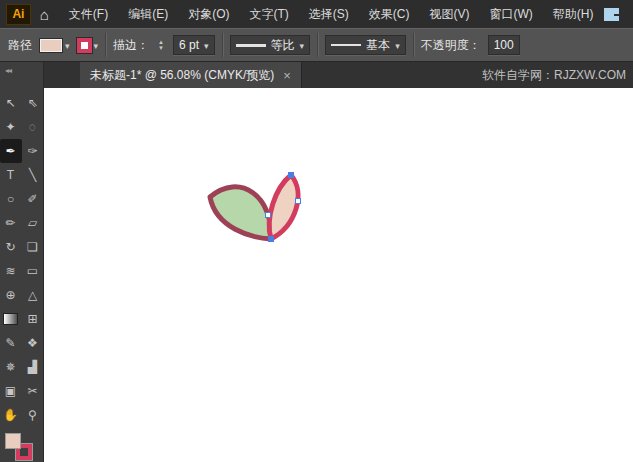 The image size is (633, 462). I want to click on gradient-tool-swatch-icon, so click(10, 319).